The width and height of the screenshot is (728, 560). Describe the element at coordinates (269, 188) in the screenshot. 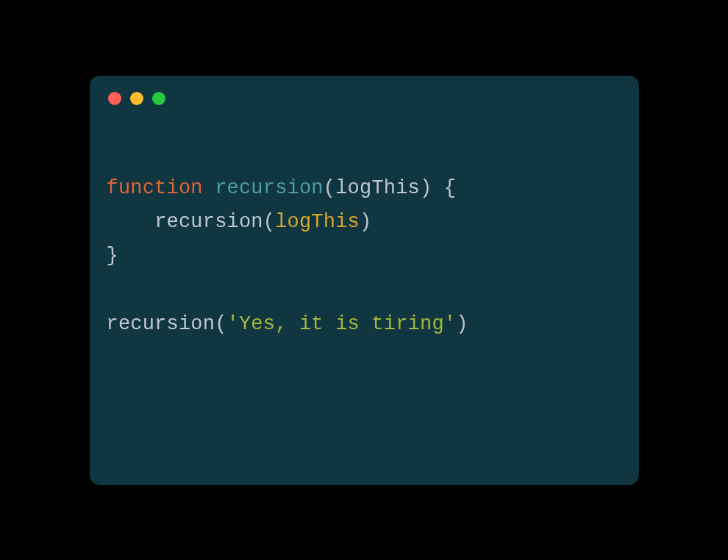

I see `function-name: recursion` at that location.